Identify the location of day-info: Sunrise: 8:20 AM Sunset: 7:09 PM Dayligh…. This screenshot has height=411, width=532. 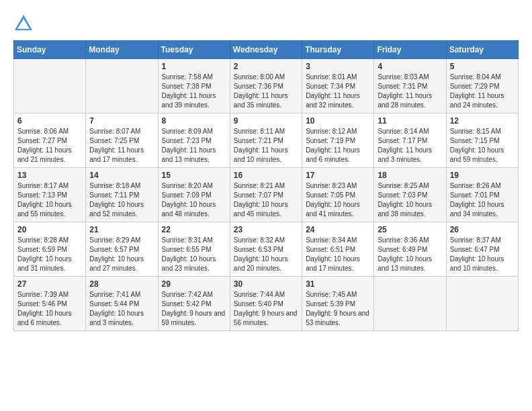
(194, 200).